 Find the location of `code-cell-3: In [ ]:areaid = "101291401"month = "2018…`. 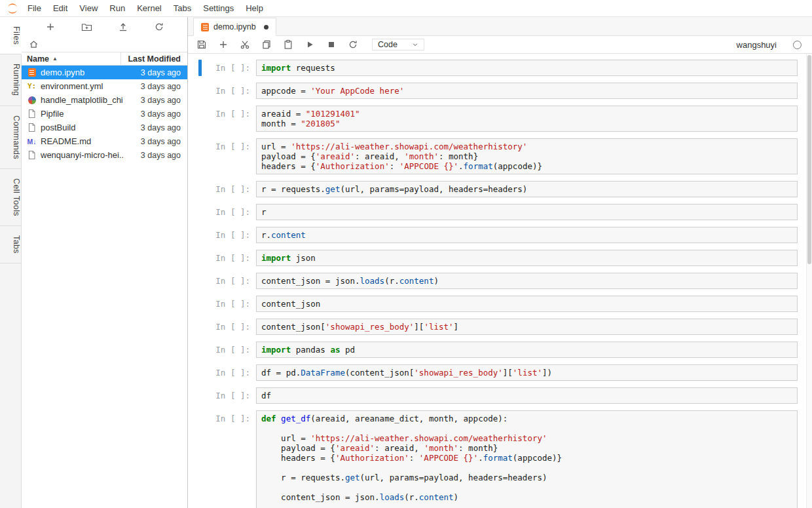

code-cell-3: In [ ]:areaid = "101291401"month = "2018… is located at coordinates (498, 119).